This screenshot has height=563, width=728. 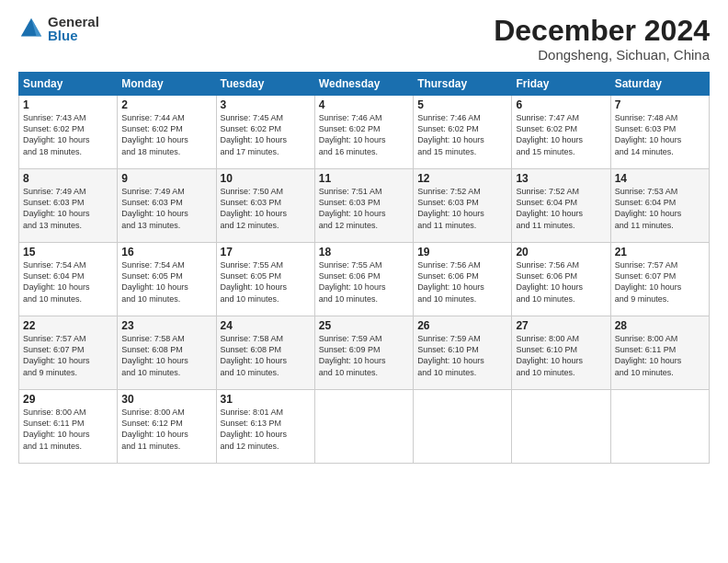 What do you see at coordinates (601, 31) in the screenshot?
I see `month-title: December 2024` at bounding box center [601, 31].